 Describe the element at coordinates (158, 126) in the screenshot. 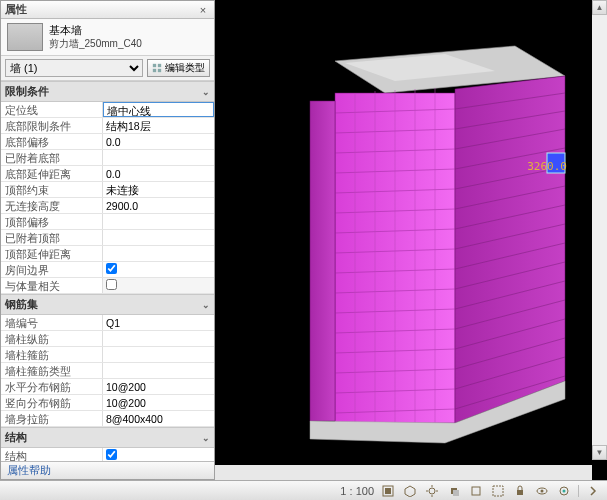

I see `property-value: 结构18层` at that location.